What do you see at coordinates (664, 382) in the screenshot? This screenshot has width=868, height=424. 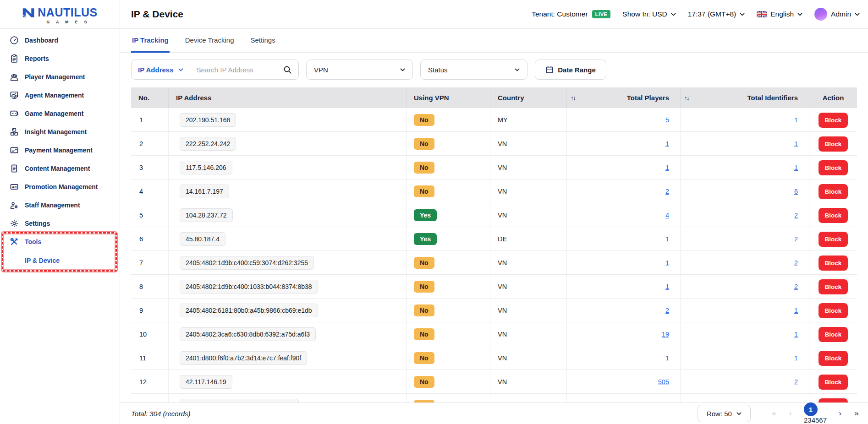 I see `total-players-link: 505` at bounding box center [664, 382].